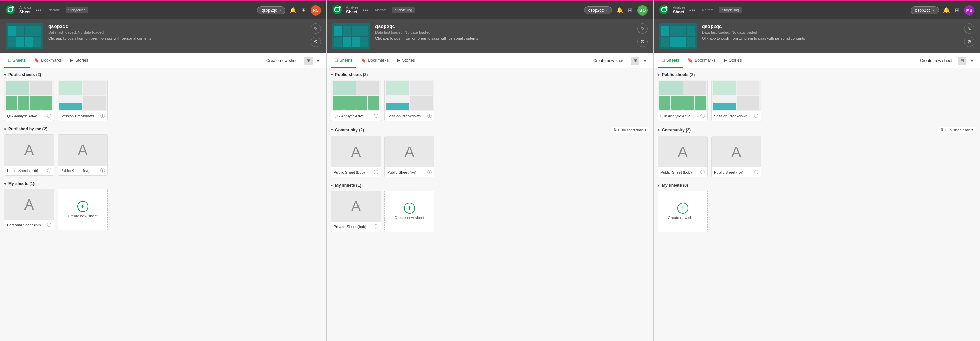 Image resolution: width=980 pixels, height=341 pixels. Describe the element at coordinates (25, 116) in the screenshot. I see `sheet-name: Qlik Analytic Adventure` at that location.